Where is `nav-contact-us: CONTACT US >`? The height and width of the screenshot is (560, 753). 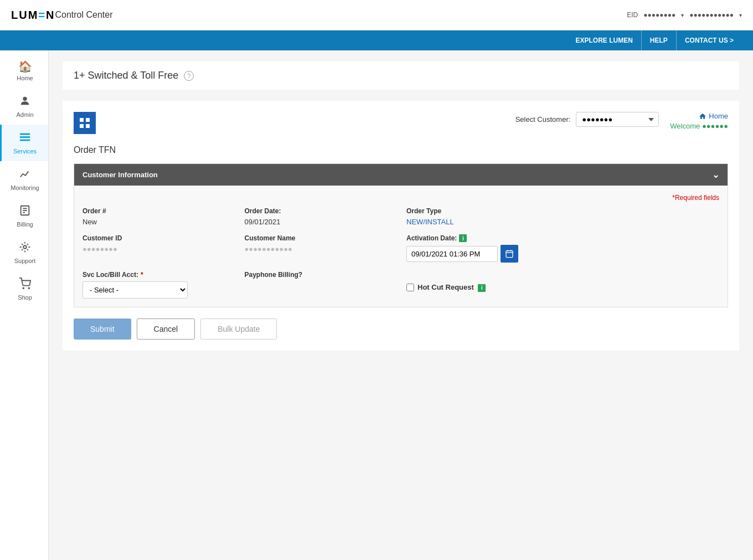 nav-contact-us: CONTACT US > is located at coordinates (709, 40).